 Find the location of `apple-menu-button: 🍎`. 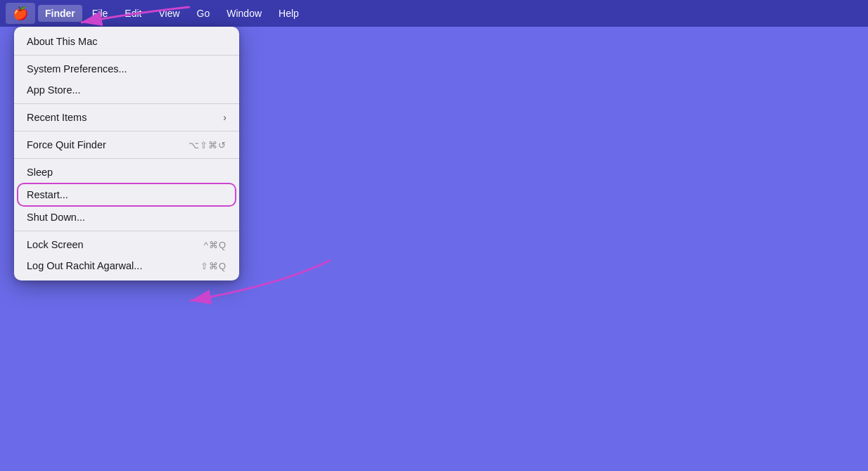

apple-menu-button: 🍎 is located at coordinates (20, 13).